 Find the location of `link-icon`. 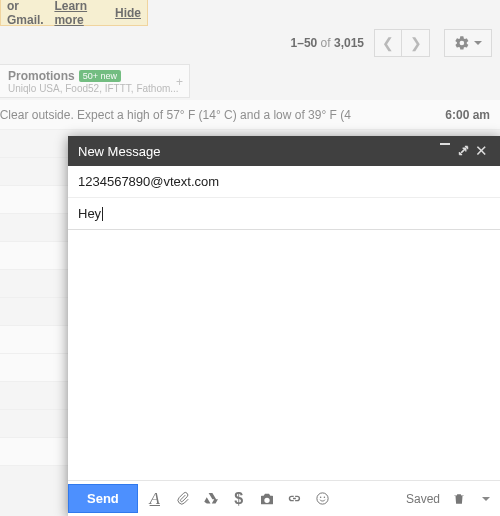

link-icon is located at coordinates (294, 498).